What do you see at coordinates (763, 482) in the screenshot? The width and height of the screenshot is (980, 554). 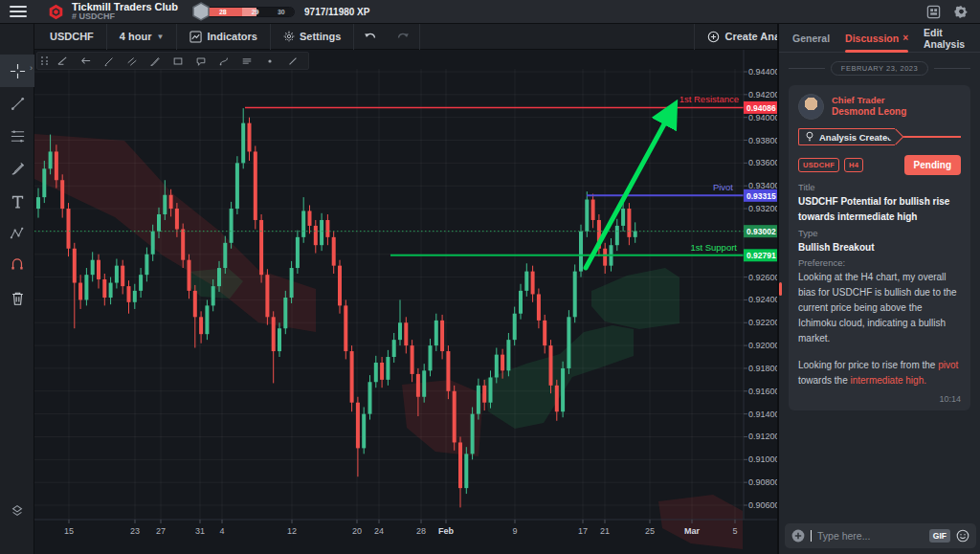 I see `svg-text: 0.90800` at bounding box center [763, 482].